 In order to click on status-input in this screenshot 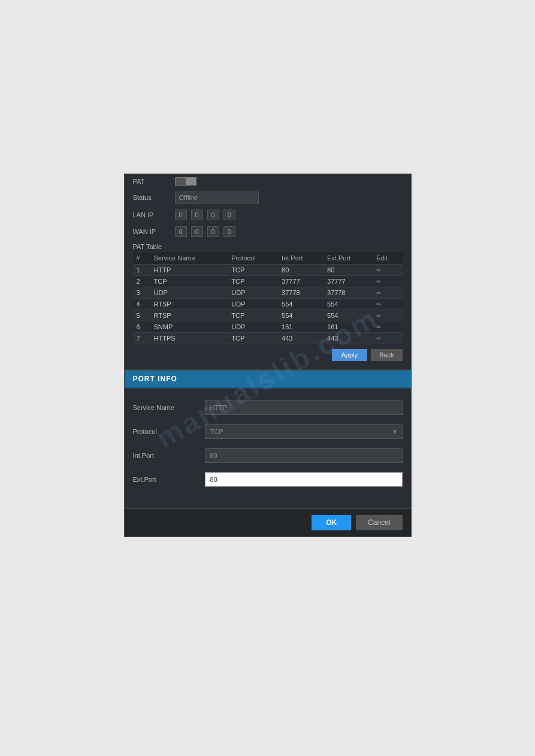, I will do `click(217, 198)`.